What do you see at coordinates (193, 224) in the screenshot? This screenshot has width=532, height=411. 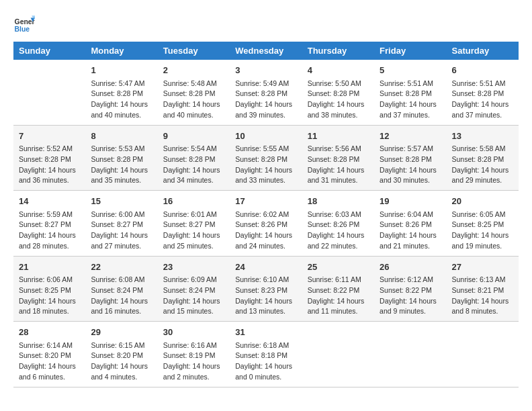 I see `calendar-cell: 16Sunrise: 6:01 AM Sunset: 8:27 PM Dayli…` at bounding box center [193, 224].